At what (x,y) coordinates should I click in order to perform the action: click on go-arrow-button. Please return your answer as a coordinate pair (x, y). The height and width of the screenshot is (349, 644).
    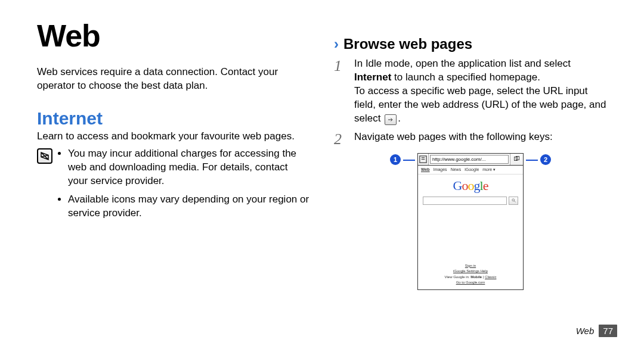
    Looking at the image, I should click on (391, 120).